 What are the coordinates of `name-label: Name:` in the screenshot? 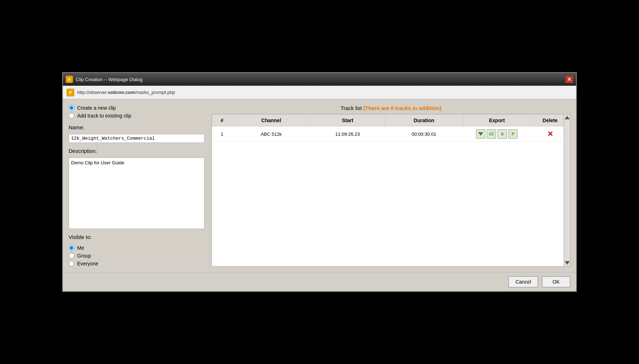 It's located at (137, 127).